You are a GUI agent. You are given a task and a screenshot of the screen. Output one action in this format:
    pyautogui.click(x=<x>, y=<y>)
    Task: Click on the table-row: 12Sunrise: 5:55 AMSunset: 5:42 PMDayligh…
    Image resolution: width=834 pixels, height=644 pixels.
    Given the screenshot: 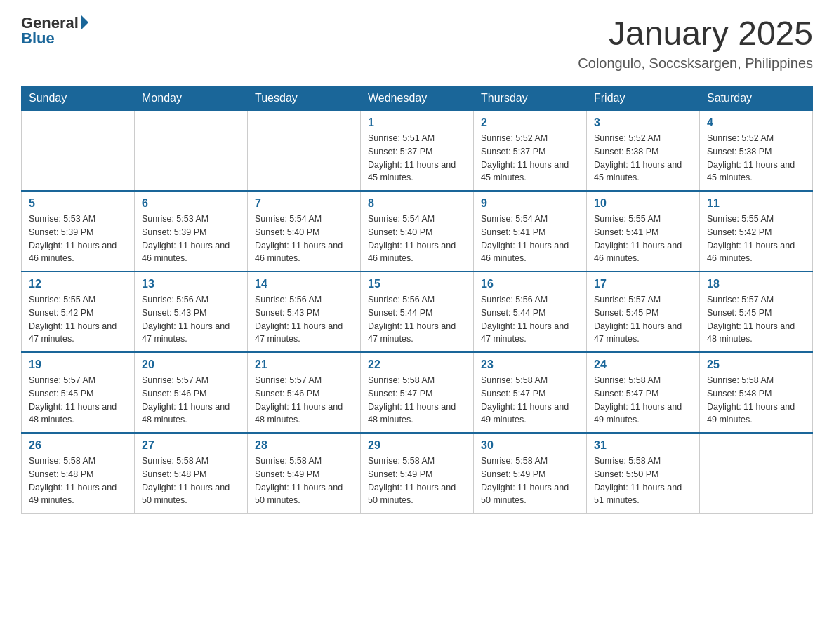 What is the action you would take?
    pyautogui.click(x=79, y=311)
    